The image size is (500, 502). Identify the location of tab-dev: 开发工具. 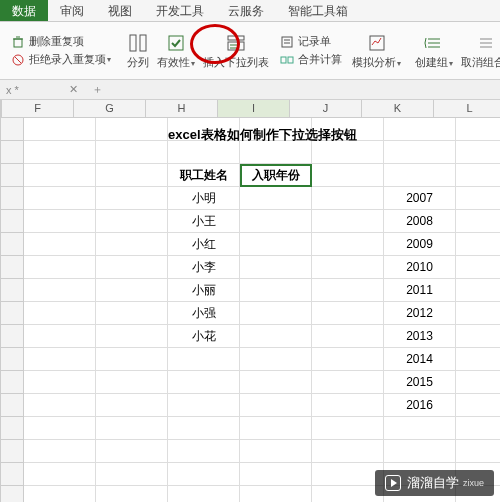
(180, 10).